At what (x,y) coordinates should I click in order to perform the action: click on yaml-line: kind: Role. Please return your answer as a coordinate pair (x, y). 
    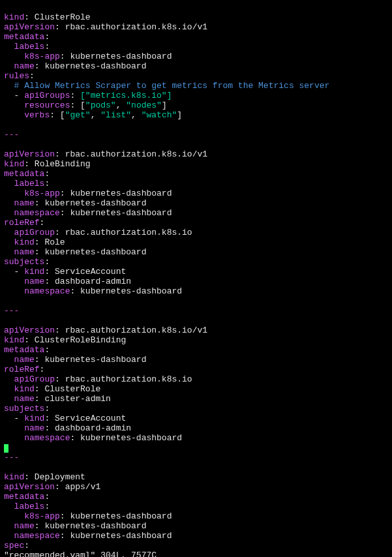
    Looking at the image, I should click on (35, 243).